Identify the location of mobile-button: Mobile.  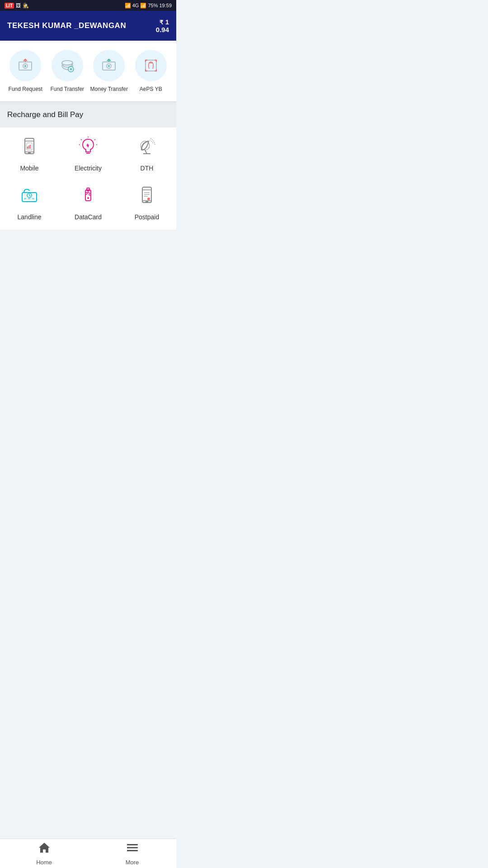
(29, 154).